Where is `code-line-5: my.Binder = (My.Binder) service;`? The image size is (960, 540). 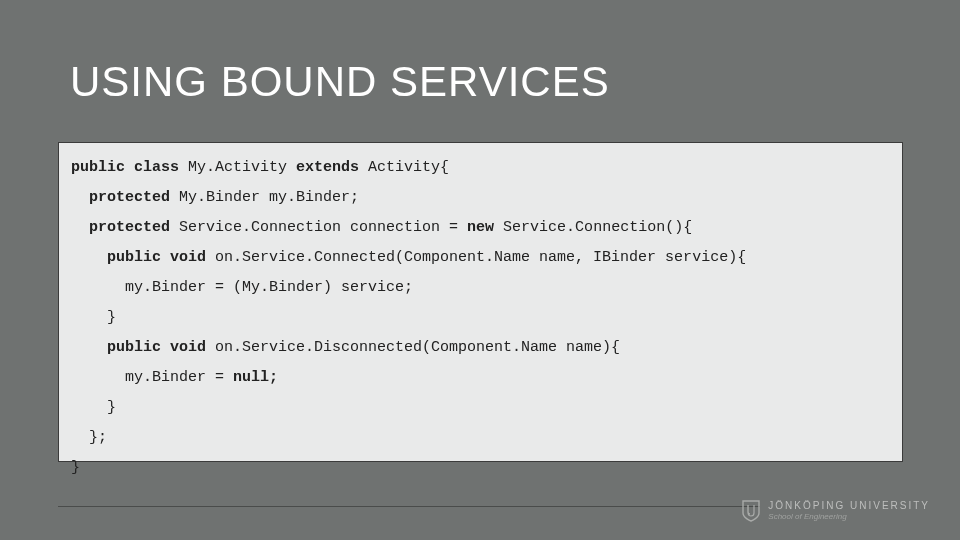
code-line-5: my.Binder = (My.Binder) service; is located at coordinates (242, 288).